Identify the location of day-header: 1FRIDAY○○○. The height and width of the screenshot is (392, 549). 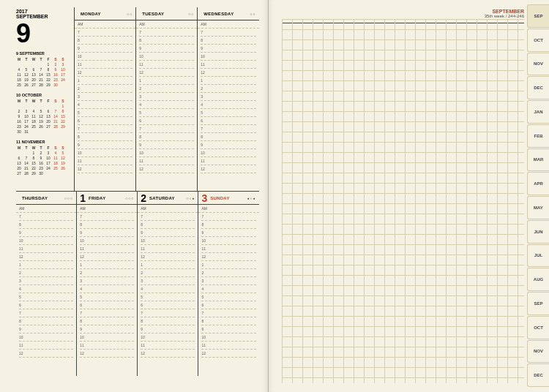
(107, 198).